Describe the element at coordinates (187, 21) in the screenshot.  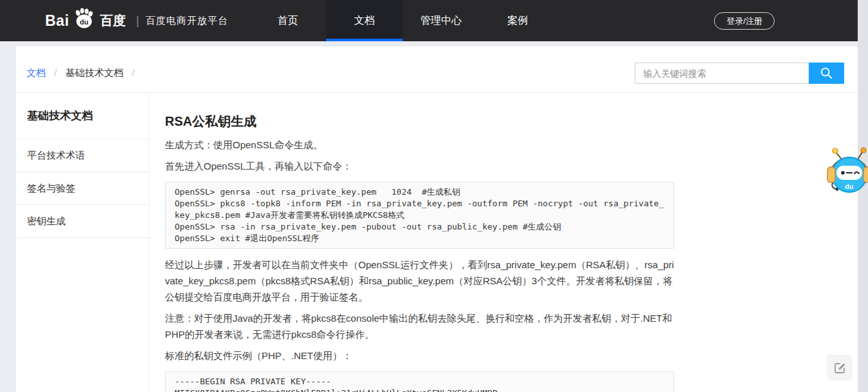
I see `product-name: 百度电商开放平台` at that location.